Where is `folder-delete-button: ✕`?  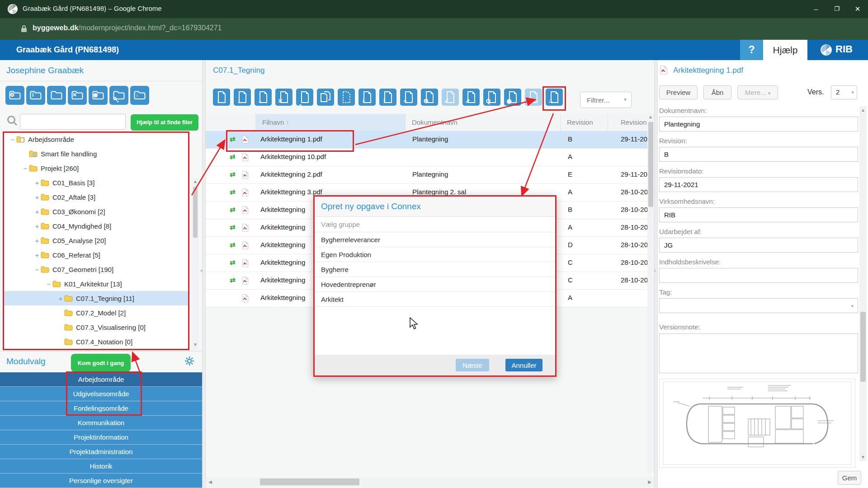 folder-delete-button: ✕ is located at coordinates (77, 95).